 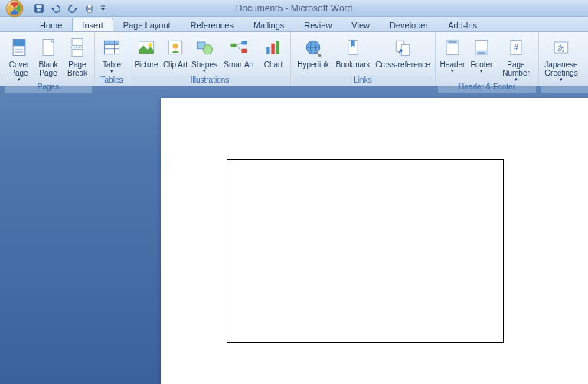 What do you see at coordinates (39, 8) in the screenshot?
I see `save-button` at bounding box center [39, 8].